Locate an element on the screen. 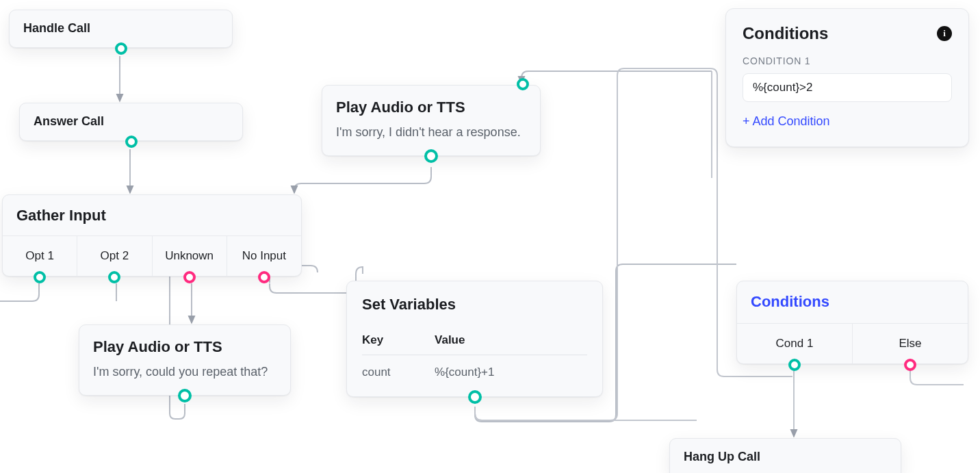 The width and height of the screenshot is (980, 473). condition-cell-else: Else is located at coordinates (910, 344).